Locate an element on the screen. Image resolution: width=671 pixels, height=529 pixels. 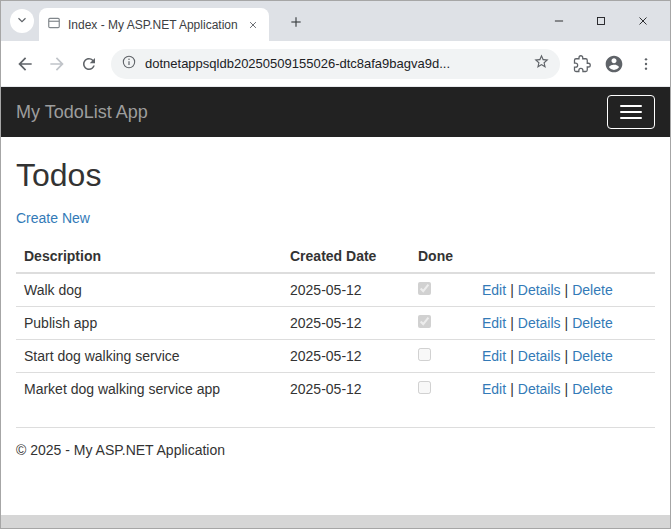
url-text: dotnetappsqldb20250509155026-dtc8afa9bag… is located at coordinates (339, 64).